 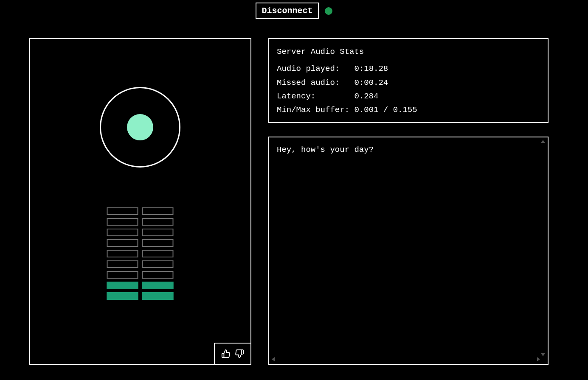 I want to click on stats-label: Min/Max buffer:, so click(x=315, y=110).